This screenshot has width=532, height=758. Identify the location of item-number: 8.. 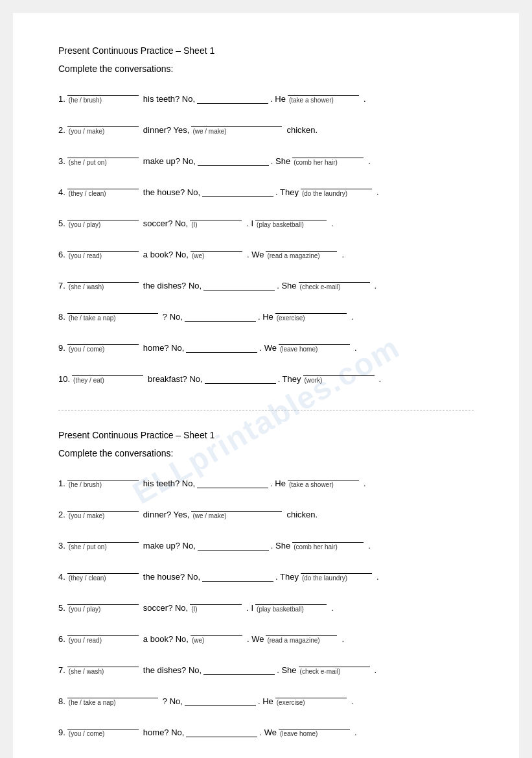
(62, 702).